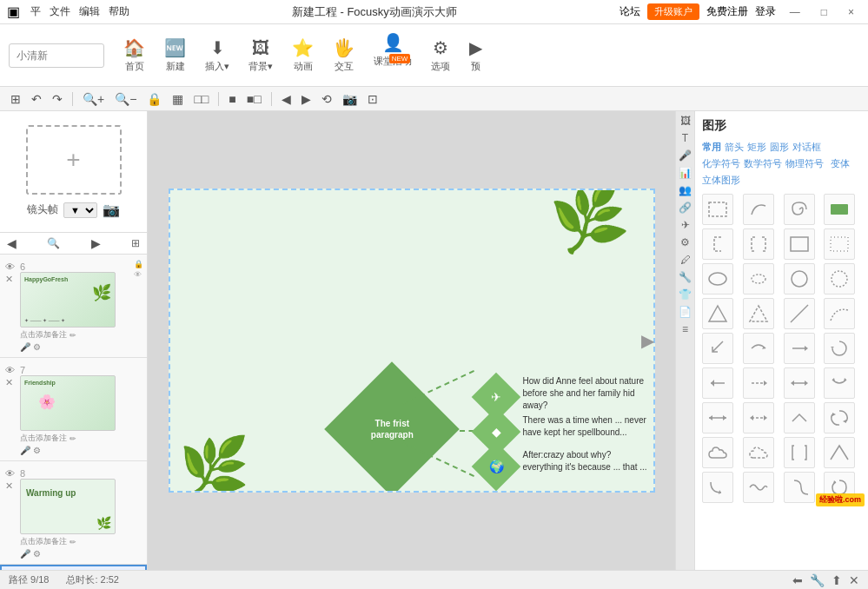 Image resolution: width=868 pixels, height=589 pixels. Describe the element at coordinates (73, 567) in the screenshot. I see `slide-item-active: 👁 ✕ 9 The fristparagraph 🌿 点击添加备注 ✏` at that location.